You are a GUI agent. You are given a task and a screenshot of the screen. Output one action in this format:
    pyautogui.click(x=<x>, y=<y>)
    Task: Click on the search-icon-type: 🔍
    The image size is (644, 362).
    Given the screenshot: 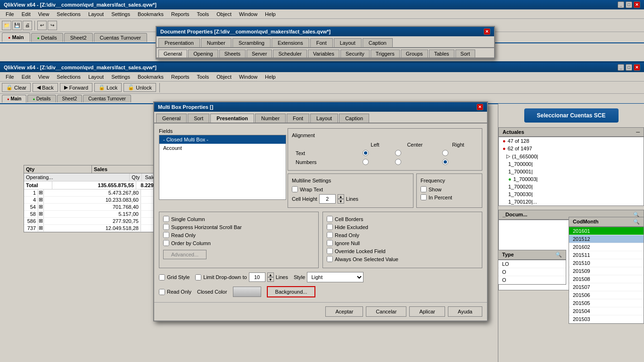 What is the action you would take?
    pyautogui.click(x=559, y=255)
    